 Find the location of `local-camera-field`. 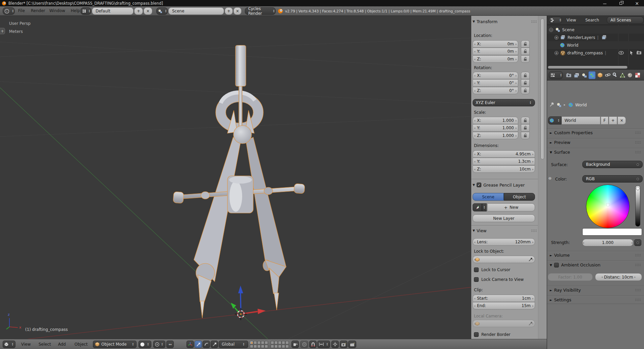

local-camera-field is located at coordinates (504, 323).